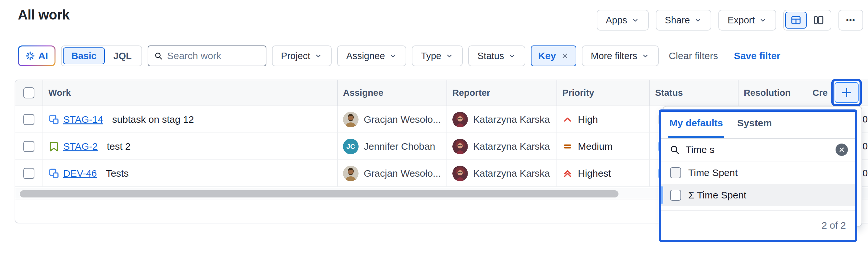 This screenshot has width=868, height=253. I want to click on column-search-box: Time s, so click(758, 150).